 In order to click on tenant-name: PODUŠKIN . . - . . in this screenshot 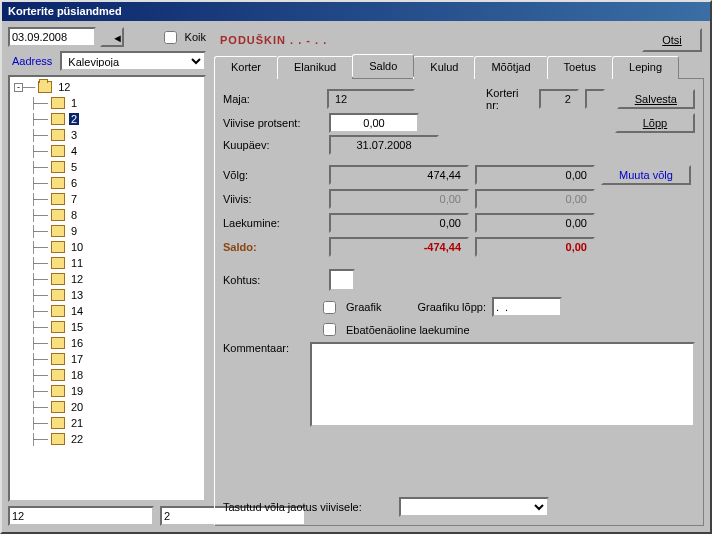, I will do `click(274, 40)`.